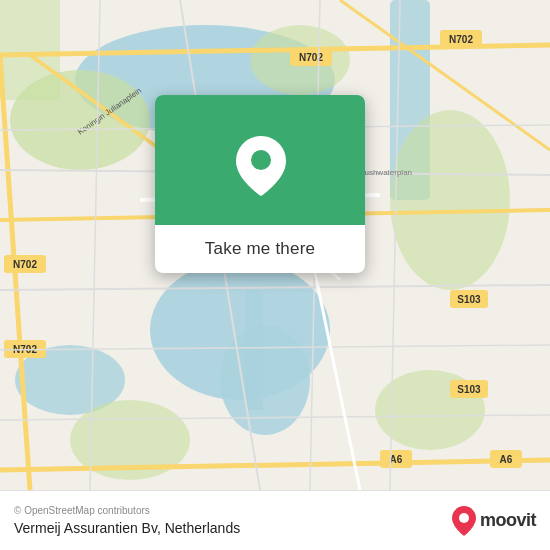 This screenshot has width=550, height=550. Describe the element at coordinates (494, 521) in the screenshot. I see `moovit-logo: moovit` at that location.